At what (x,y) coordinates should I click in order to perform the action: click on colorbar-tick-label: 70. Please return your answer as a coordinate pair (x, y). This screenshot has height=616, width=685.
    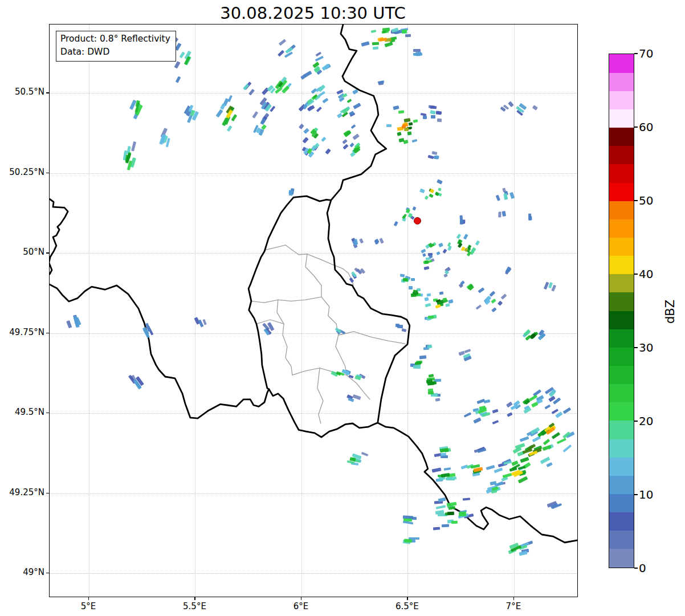
    Looking at the image, I should click on (646, 54).